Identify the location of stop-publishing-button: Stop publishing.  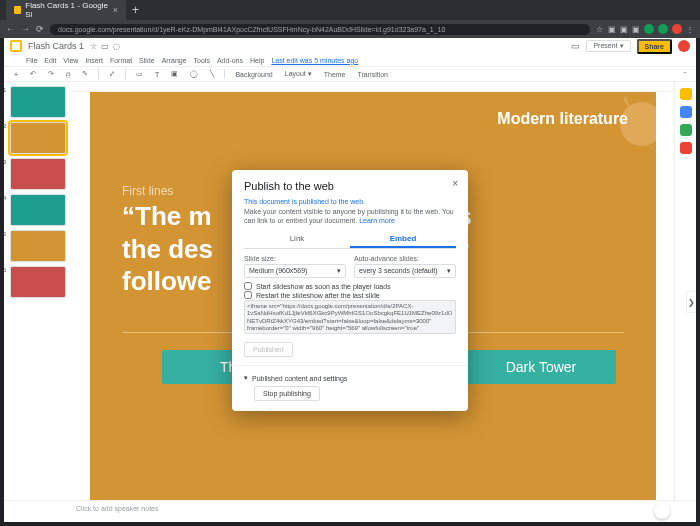
(287, 394).